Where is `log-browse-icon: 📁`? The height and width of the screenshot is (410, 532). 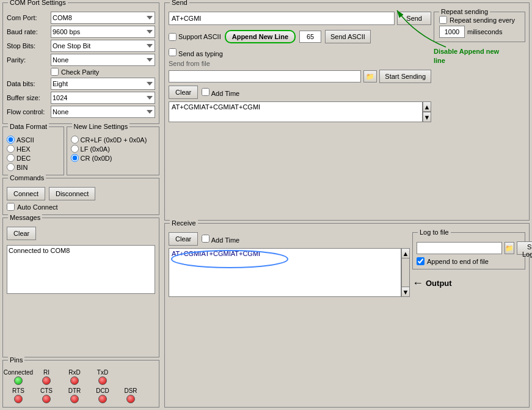
log-browse-icon: 📁 is located at coordinates (509, 248).